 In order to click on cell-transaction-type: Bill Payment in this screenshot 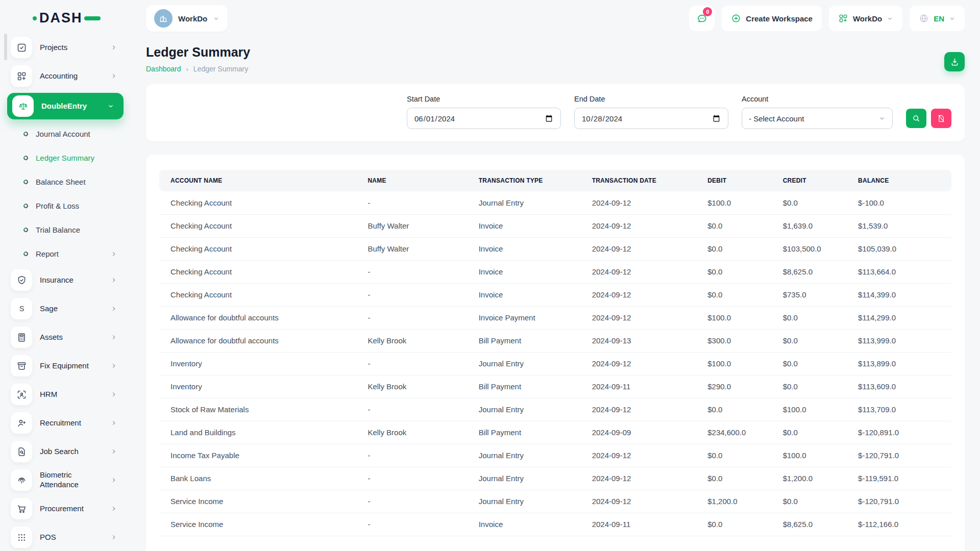, I will do `click(524, 433)`.